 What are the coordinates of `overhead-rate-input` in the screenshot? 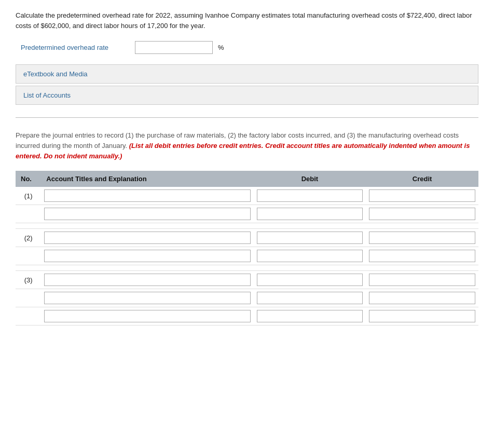 It's located at (174, 48).